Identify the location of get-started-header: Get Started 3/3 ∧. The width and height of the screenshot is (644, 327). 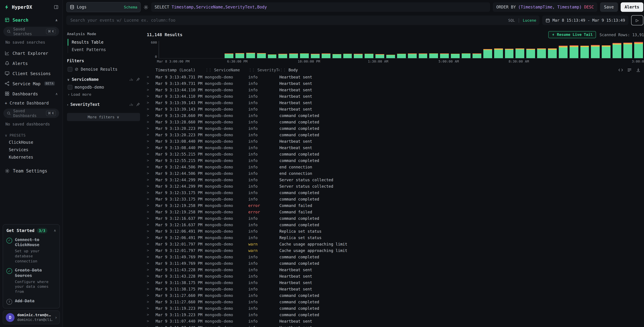
(32, 230).